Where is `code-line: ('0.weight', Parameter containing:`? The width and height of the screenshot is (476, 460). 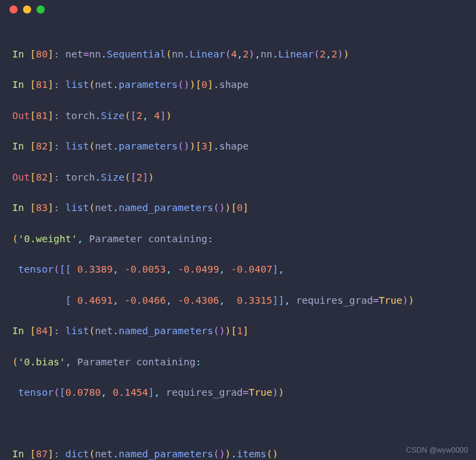
code-line: ('0.weight', Parameter containing: is located at coordinates (238, 239).